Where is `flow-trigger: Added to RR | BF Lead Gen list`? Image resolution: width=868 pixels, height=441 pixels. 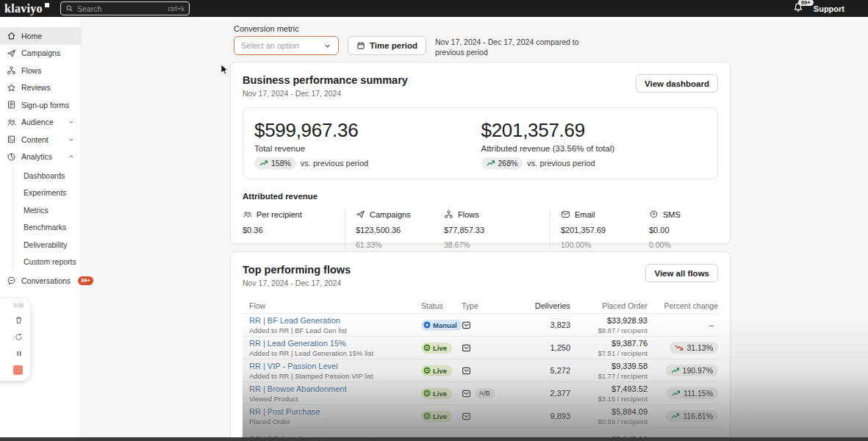 flow-trigger: Added to RR | BF Lead Gen list is located at coordinates (335, 331).